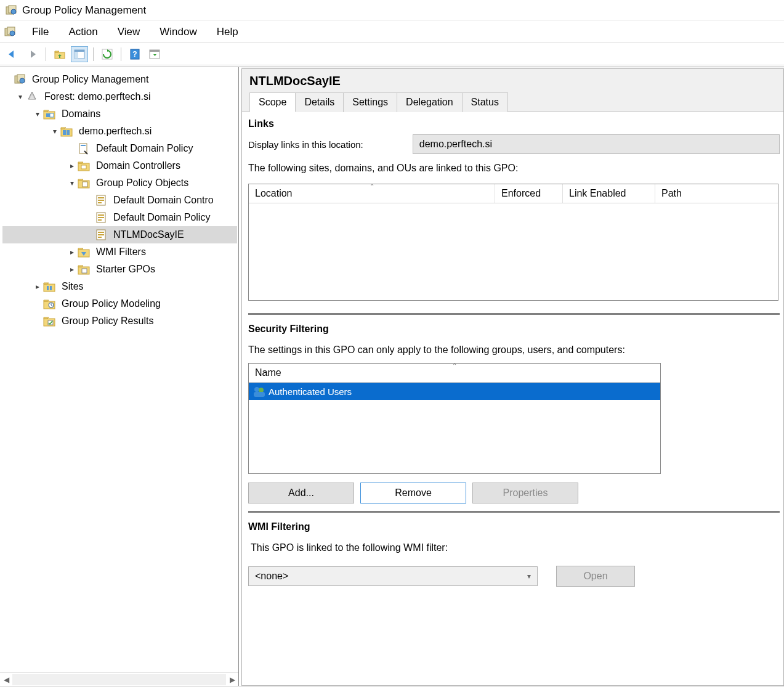 The width and height of the screenshot is (784, 697). I want to click on menu-file: File, so click(41, 32).